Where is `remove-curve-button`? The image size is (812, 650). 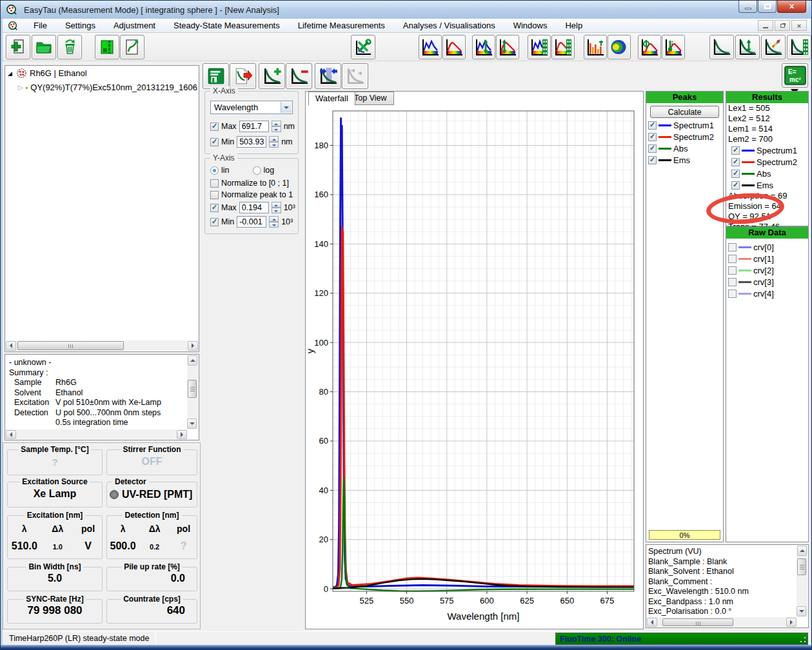
remove-curve-button is located at coordinates (299, 76).